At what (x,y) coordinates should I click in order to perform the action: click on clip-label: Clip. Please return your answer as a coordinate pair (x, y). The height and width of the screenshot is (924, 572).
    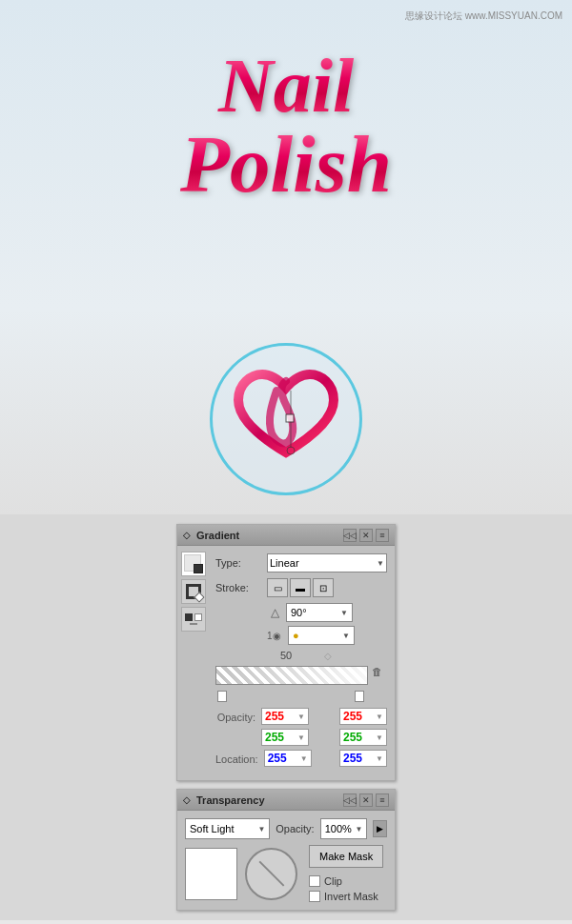
    Looking at the image, I should click on (334, 881).